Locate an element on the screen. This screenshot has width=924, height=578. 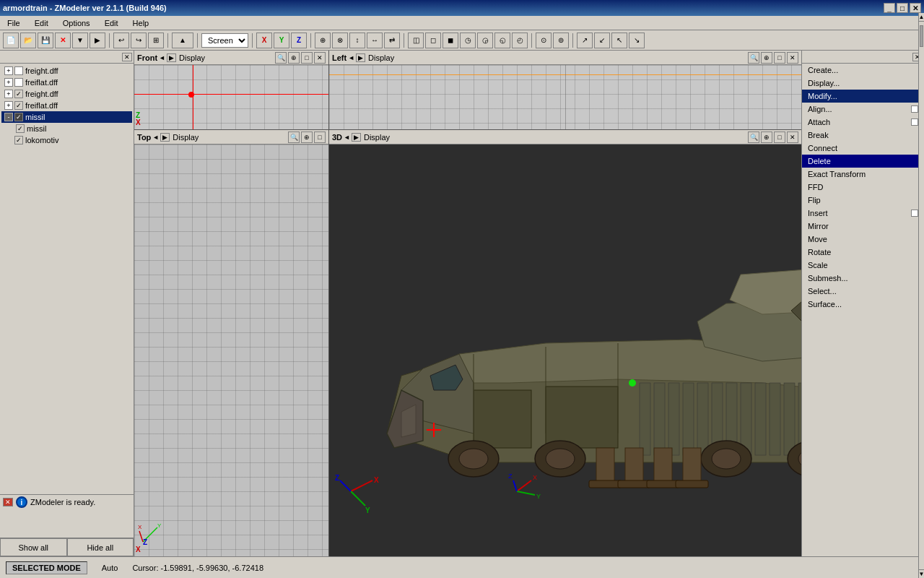
right-menu-connect: Connect is located at coordinates (863, 148).